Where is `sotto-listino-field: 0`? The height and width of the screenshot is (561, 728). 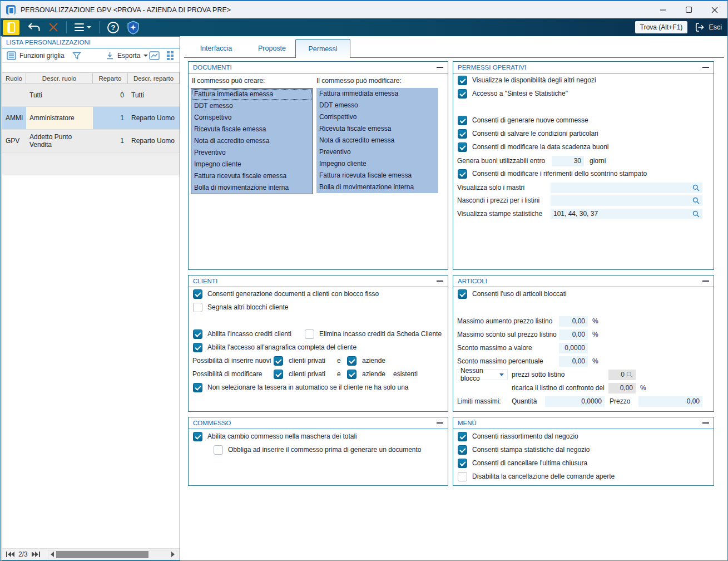 sotto-listino-field: 0 is located at coordinates (622, 375).